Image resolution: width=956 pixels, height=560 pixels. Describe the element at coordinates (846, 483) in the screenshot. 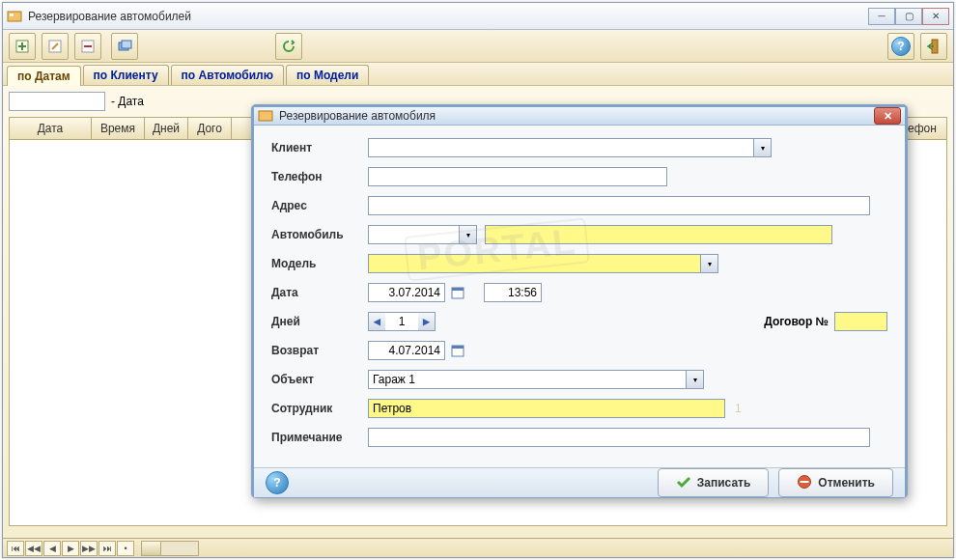

I see `cancel-button-label: Отменить` at that location.